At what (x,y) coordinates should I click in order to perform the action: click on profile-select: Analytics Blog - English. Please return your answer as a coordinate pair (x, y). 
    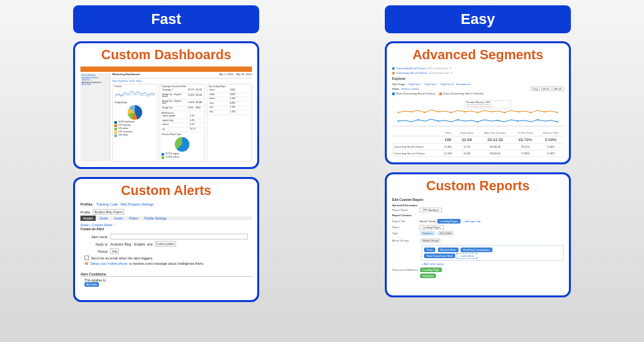
    Looking at the image, I should click on (109, 212).